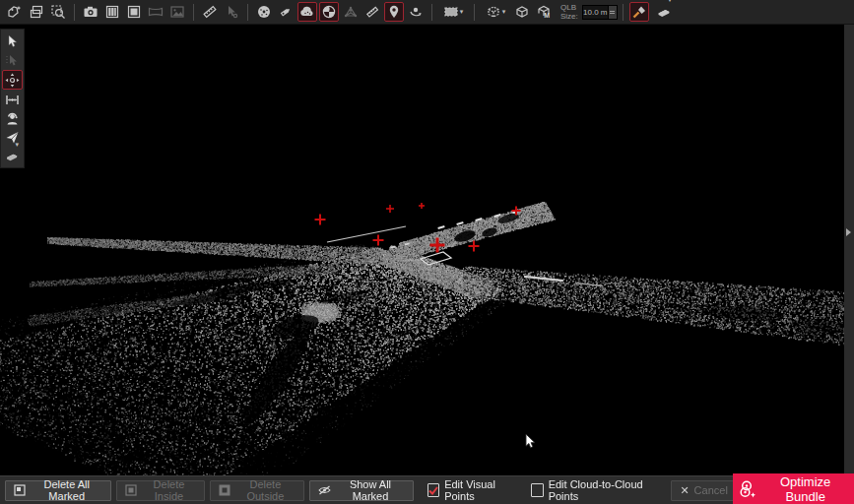 The height and width of the screenshot is (504, 854). What do you see at coordinates (849, 232) in the screenshot?
I see `panel-expander-arrow` at bounding box center [849, 232].